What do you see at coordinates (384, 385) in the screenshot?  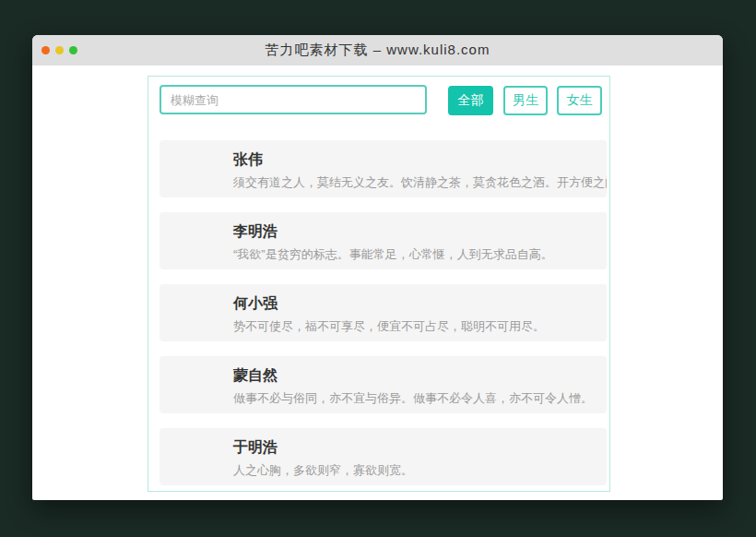 I see `list-item: 蒙自然 做事不必与俗同，亦不宜与俗异。做事不必令人喜，亦不可令人憎。` at bounding box center [384, 385].